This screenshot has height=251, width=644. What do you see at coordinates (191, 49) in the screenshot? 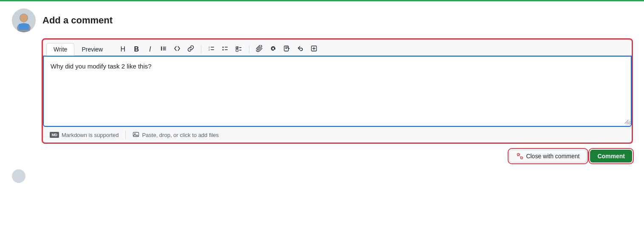
I see `link-button` at bounding box center [191, 49].